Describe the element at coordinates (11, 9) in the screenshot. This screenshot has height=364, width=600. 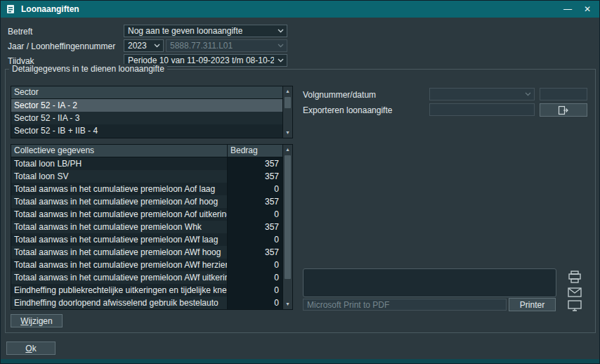
I see `app-icon` at that location.